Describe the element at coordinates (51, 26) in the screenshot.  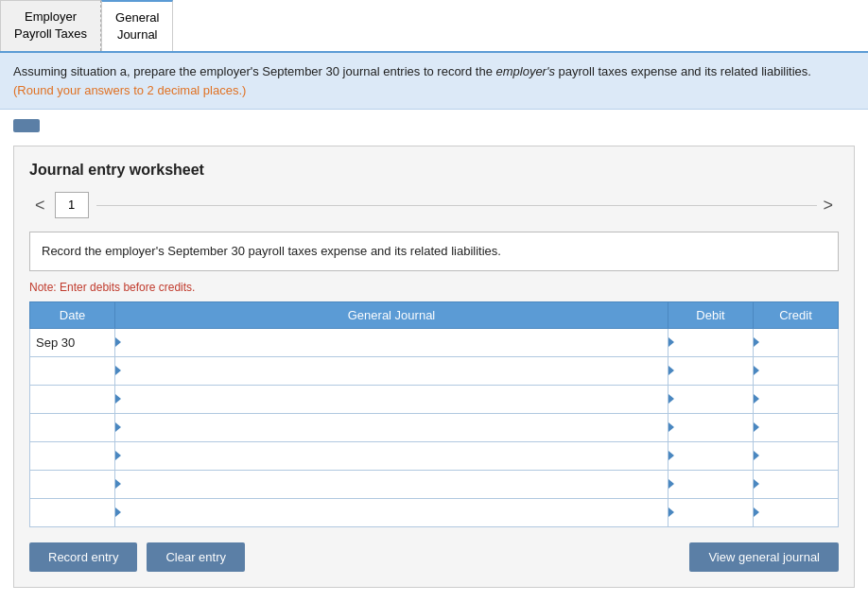
I see `tab-employer-payroll: Employer Payroll Taxes` at that location.